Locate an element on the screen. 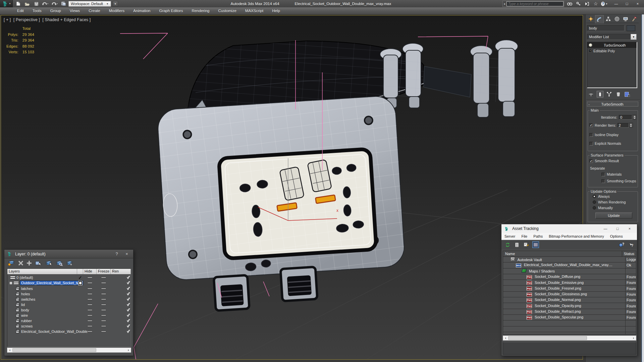  smoothing-groups-checkbox is located at coordinates (603, 181).